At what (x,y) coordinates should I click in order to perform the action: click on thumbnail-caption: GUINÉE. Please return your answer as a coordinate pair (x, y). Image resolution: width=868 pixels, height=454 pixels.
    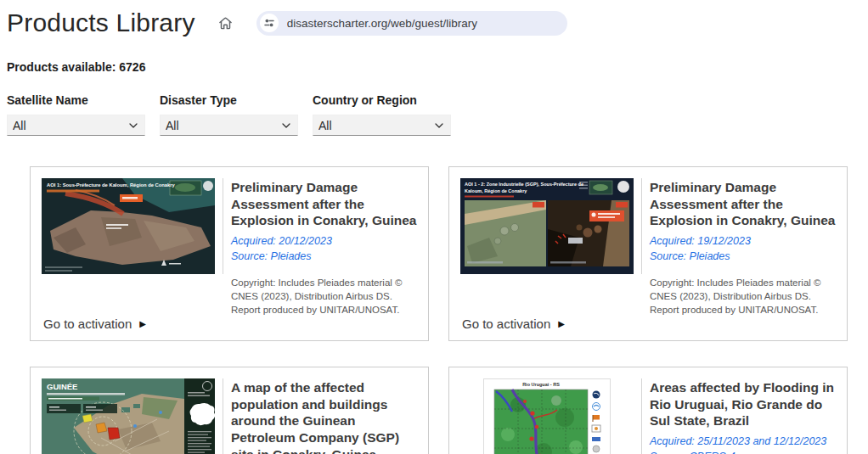
    Looking at the image, I should click on (62, 387).